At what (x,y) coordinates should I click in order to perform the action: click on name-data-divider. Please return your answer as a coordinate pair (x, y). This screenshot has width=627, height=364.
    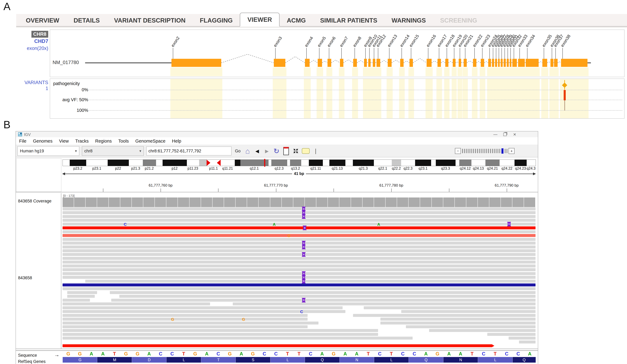
    Looking at the image, I should click on (61, 272).